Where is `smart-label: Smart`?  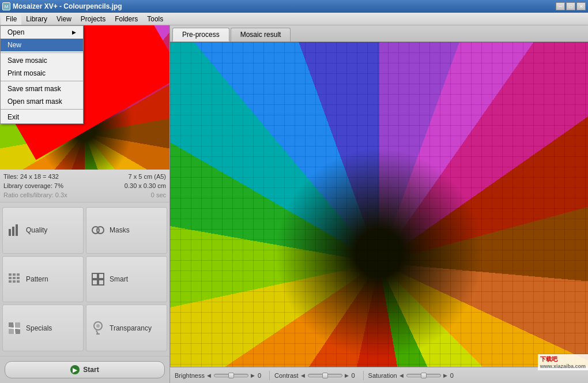 smart-label: Smart is located at coordinates (119, 279).